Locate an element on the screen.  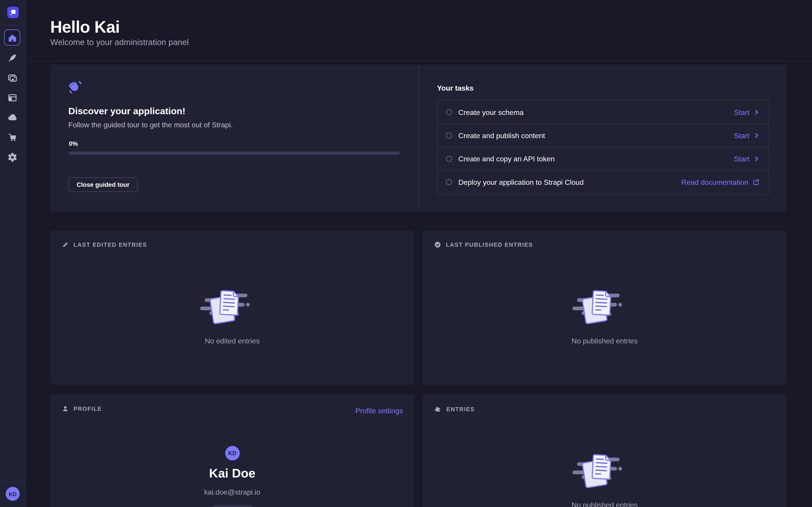
task-label: Create your schema is located at coordinates (596, 112).